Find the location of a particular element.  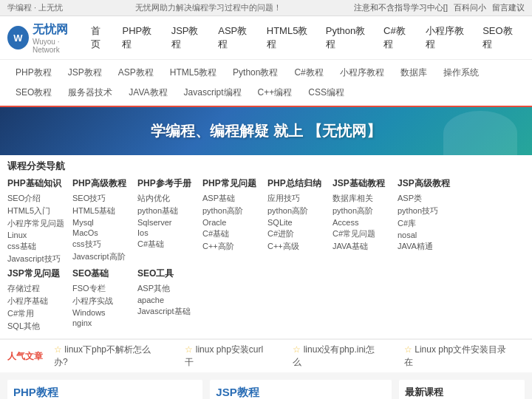

cat-item: 站内优化 is located at coordinates (167, 198).